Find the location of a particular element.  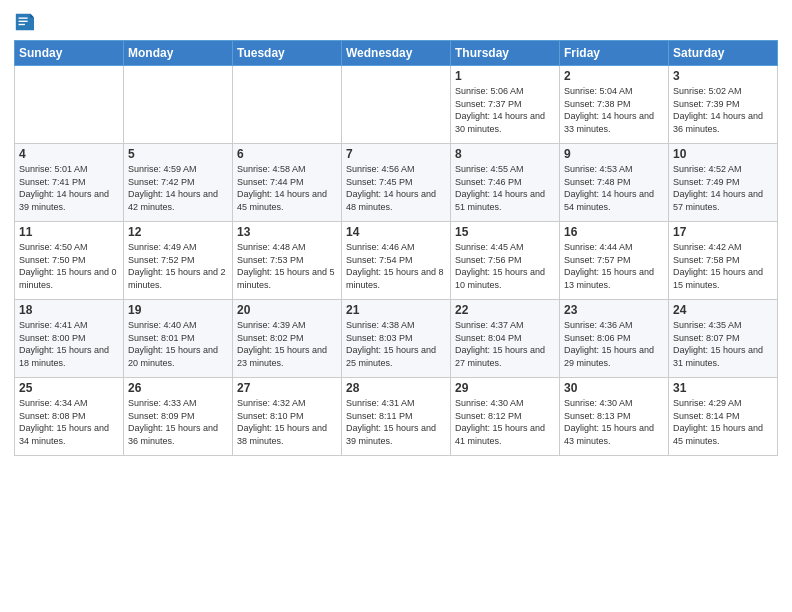

day-info: Sunrise: 4:58 AMSunset: 7:44 PMDaylight:… is located at coordinates (282, 188).